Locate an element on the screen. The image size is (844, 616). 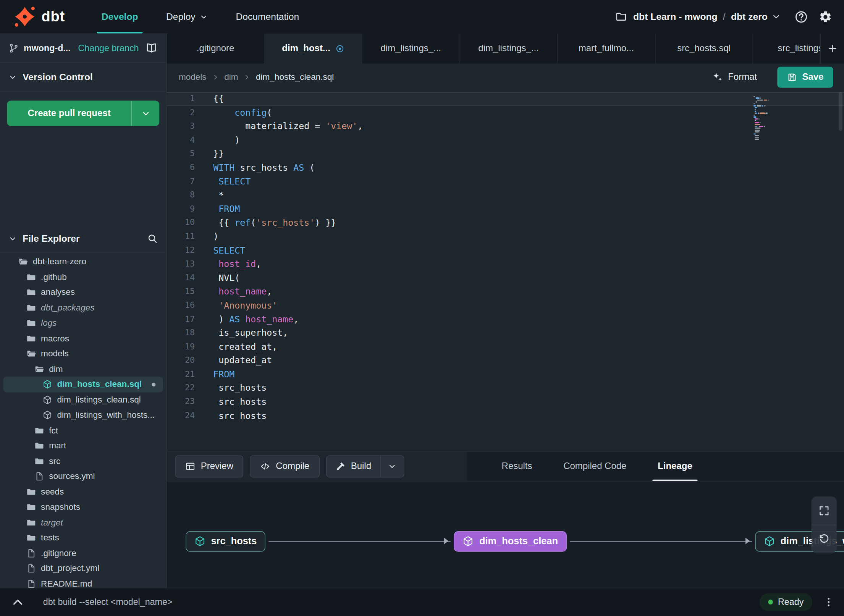
file-tree-item-logs: logs is located at coordinates (83, 323).